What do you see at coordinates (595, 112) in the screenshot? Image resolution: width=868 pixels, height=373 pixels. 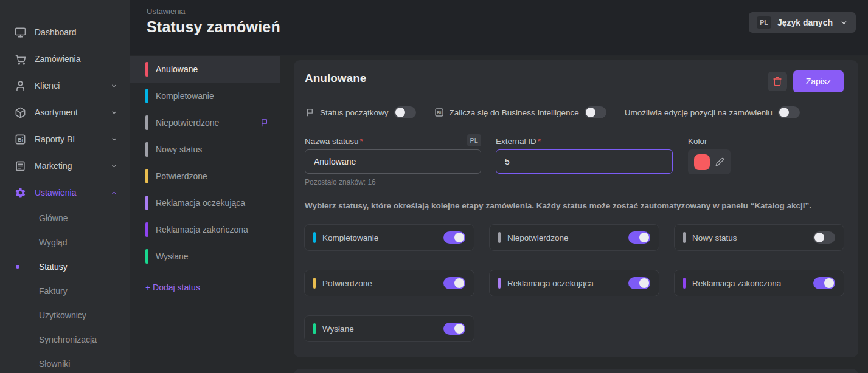 I see `business-intelligence-toggle` at bounding box center [595, 112].